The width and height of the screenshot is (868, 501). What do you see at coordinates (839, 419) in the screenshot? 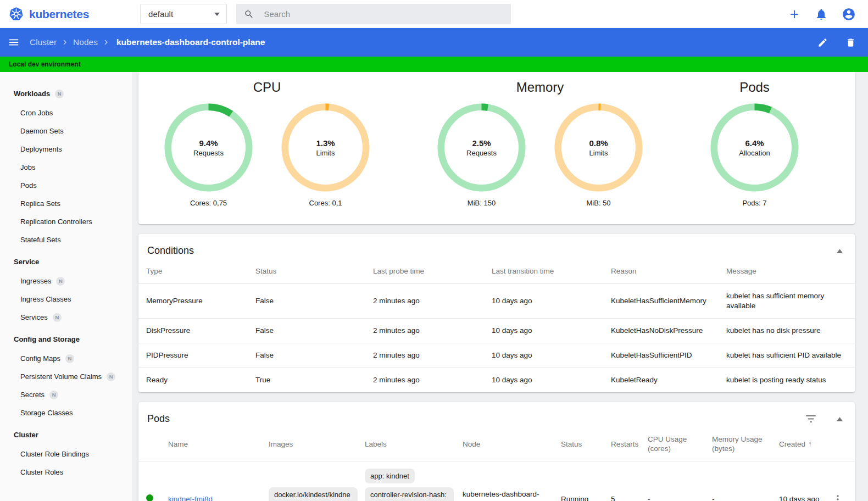
I see `collapse-pods-button` at bounding box center [839, 419].